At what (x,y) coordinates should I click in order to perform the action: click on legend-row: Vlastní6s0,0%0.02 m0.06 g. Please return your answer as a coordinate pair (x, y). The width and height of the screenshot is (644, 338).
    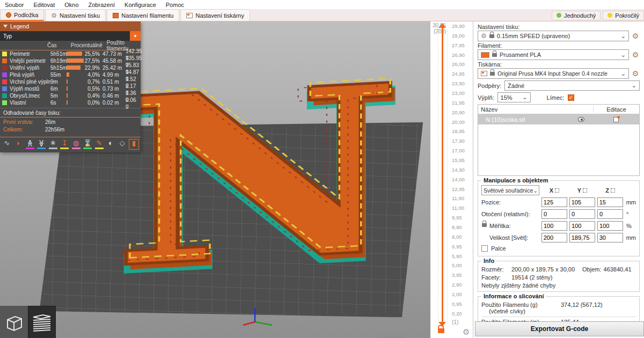
    Looking at the image, I should click on (70, 103).